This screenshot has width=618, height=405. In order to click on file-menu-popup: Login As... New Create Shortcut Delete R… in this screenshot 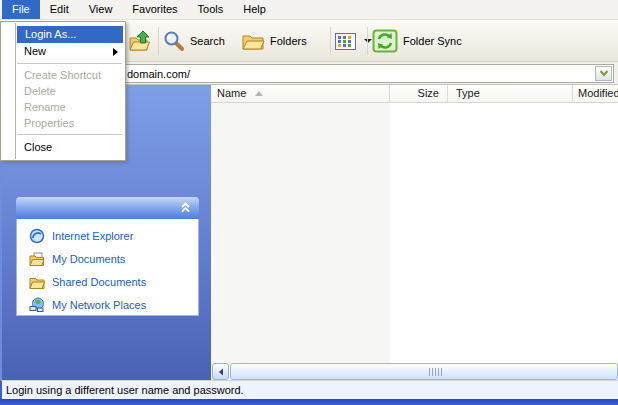, I will do `click(63, 91)`.